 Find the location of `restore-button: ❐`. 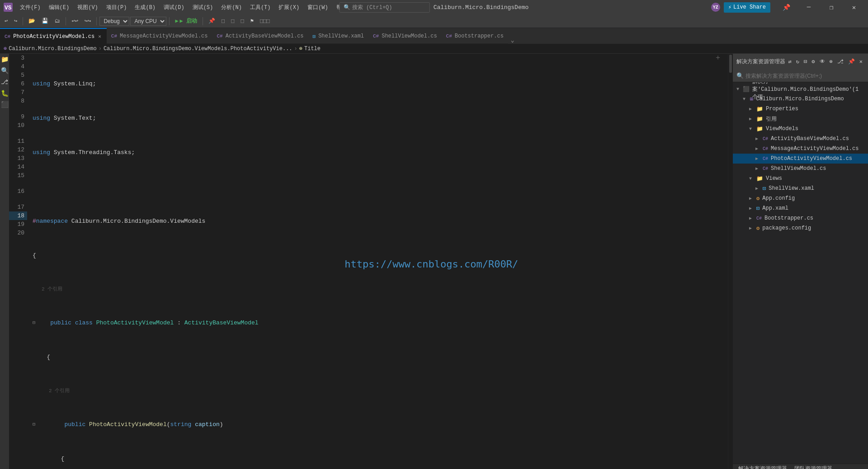

restore-button: ❐ is located at coordinates (831, 7).